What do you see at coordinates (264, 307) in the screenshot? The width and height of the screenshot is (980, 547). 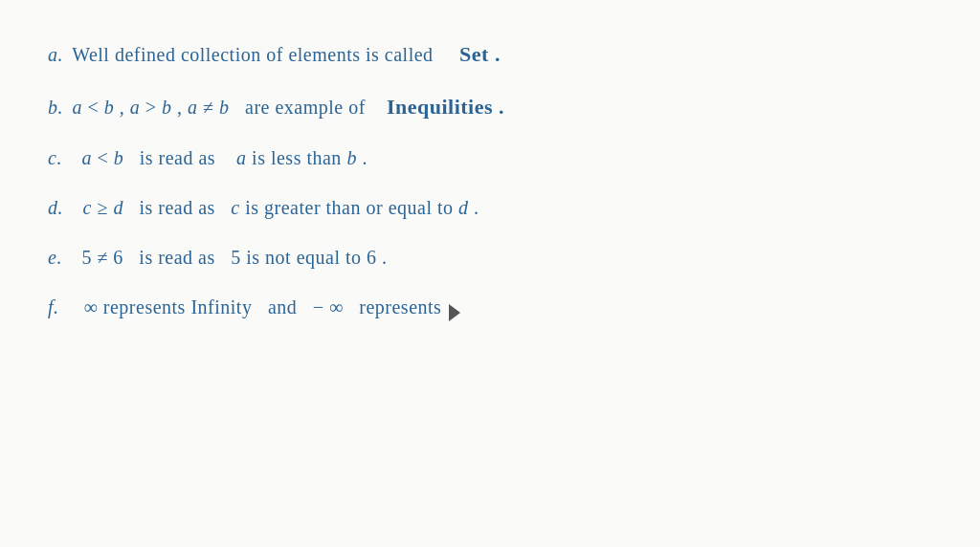 I see `line-f-text: ∞ represents Infinity and − ∞ represents` at bounding box center [264, 307].